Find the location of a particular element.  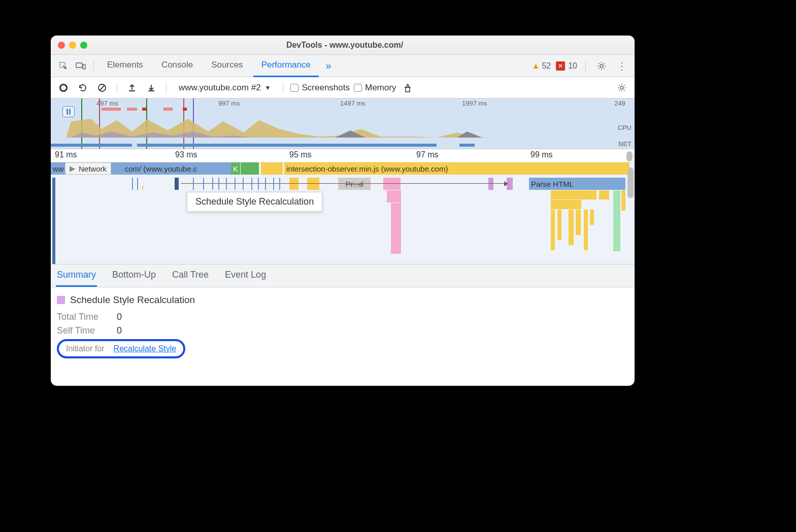

warning-icon: ▲ is located at coordinates (536, 66).